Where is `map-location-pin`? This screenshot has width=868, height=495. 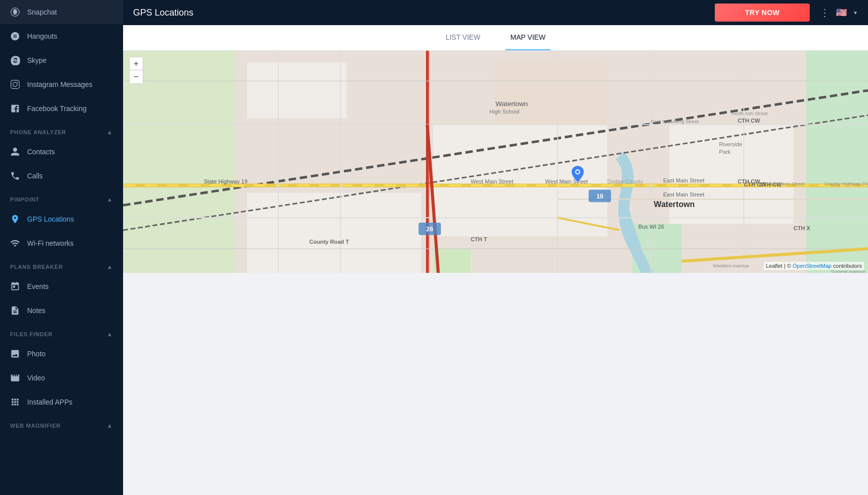
map-location-pin is located at coordinates (578, 175).